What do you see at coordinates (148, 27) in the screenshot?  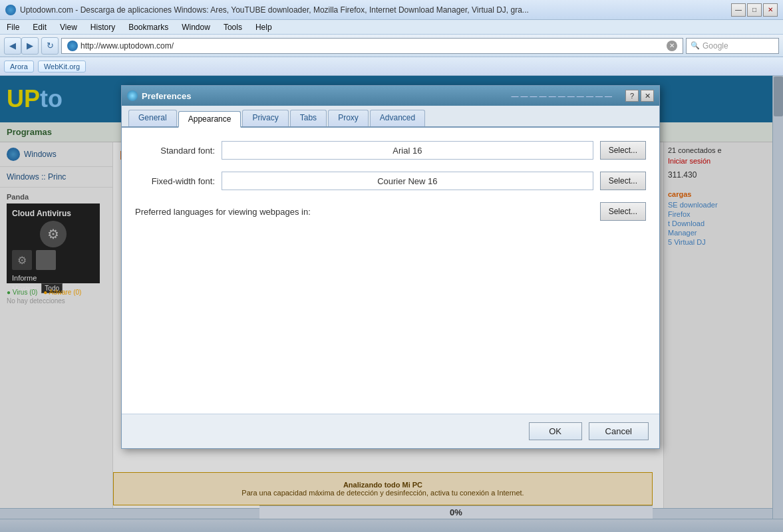 I see `menu-bookmarks: Bookmarks` at bounding box center [148, 27].